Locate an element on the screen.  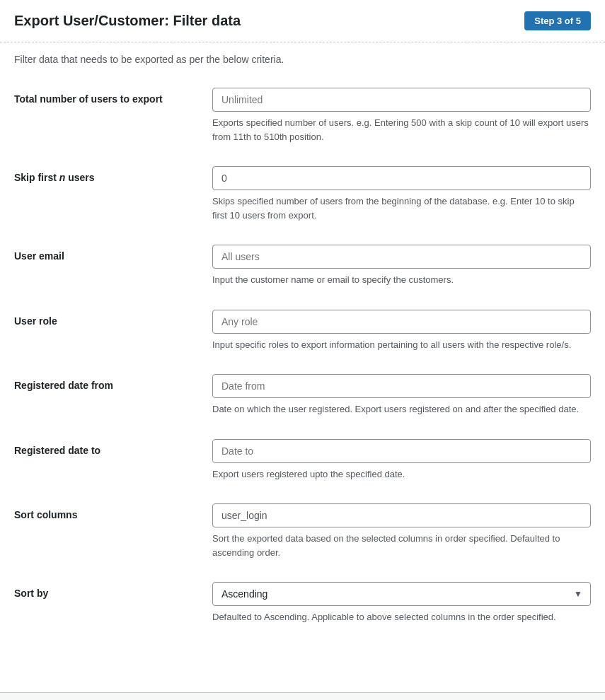
user-email-label-col: User email is located at coordinates (113, 253).